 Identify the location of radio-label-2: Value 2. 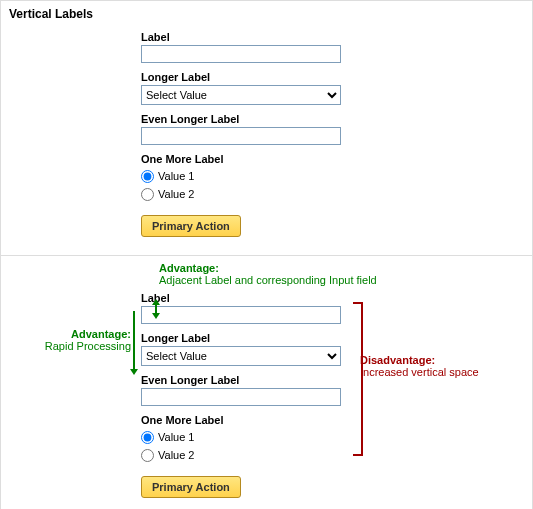
(176, 194).